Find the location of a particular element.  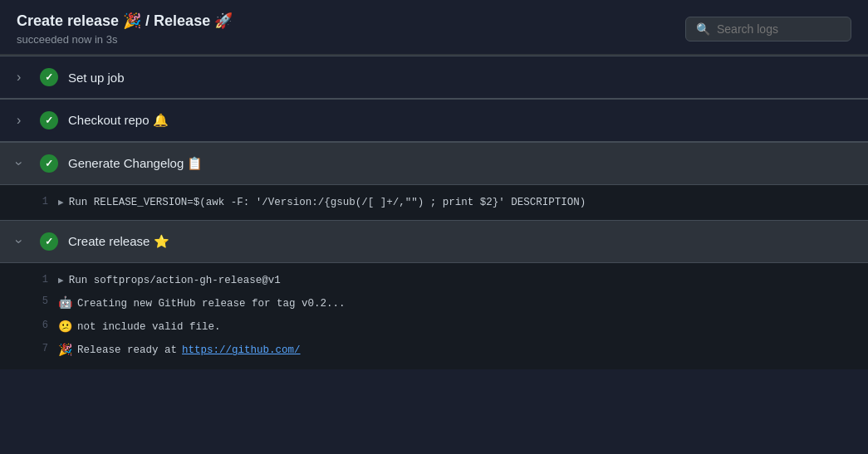

log-line: 1▶Run softprops/action-gh-release@v1 is located at coordinates (434, 281).